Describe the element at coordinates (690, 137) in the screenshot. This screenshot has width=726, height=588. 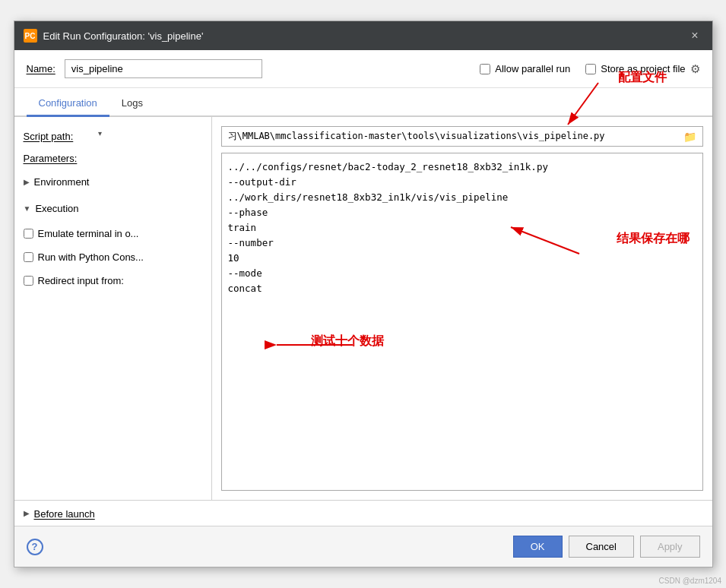
I see `folder-icon: 📁` at that location.